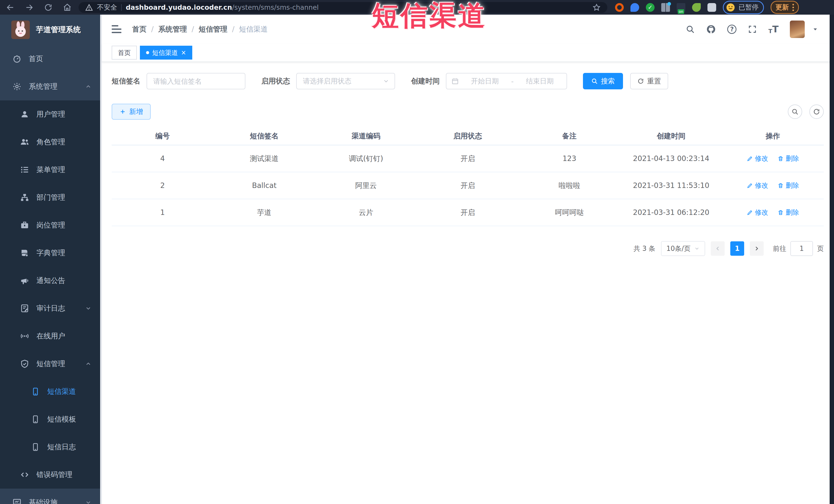 The image size is (834, 504). Describe the element at coordinates (649, 81) in the screenshot. I see `reset-button: 重置` at that location.